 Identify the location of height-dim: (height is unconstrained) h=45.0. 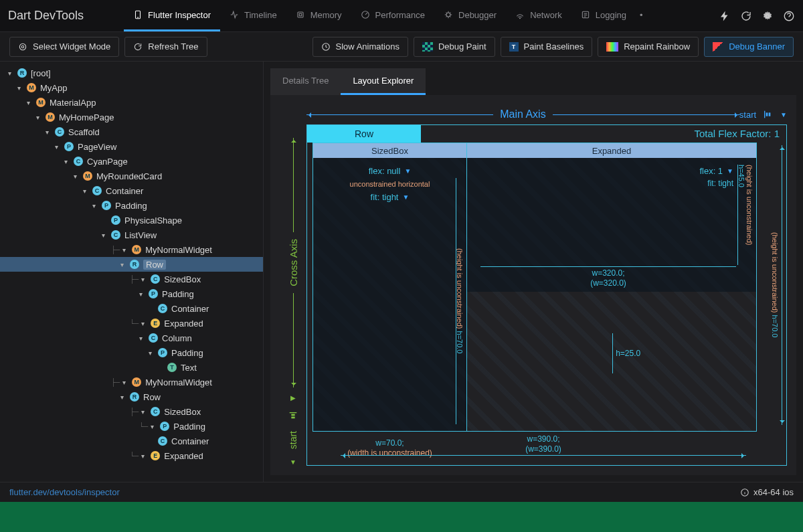
(745, 215).